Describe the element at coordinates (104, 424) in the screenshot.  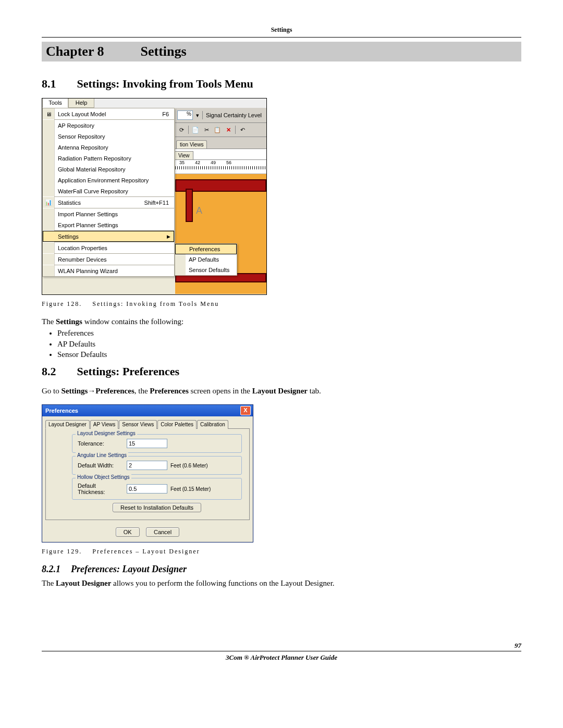
I see `tab-ap-views: AP Views` at that location.